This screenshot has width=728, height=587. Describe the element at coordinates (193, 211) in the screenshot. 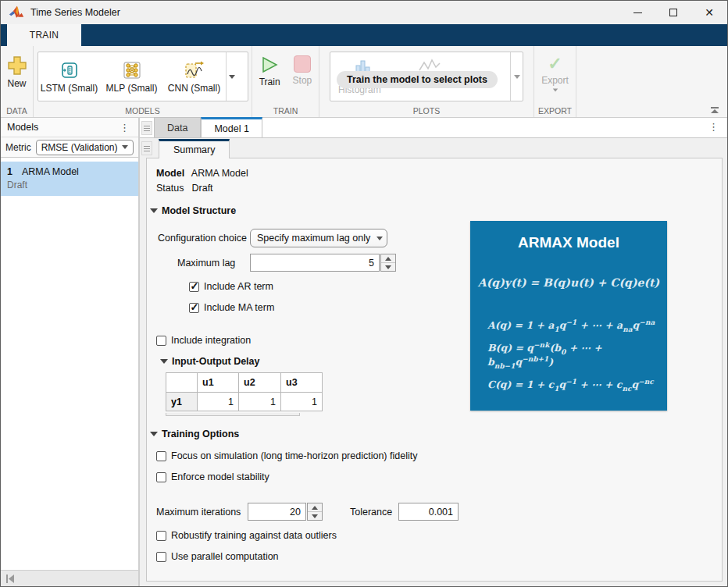

I see `model-structure-header: Model Structure` at that location.